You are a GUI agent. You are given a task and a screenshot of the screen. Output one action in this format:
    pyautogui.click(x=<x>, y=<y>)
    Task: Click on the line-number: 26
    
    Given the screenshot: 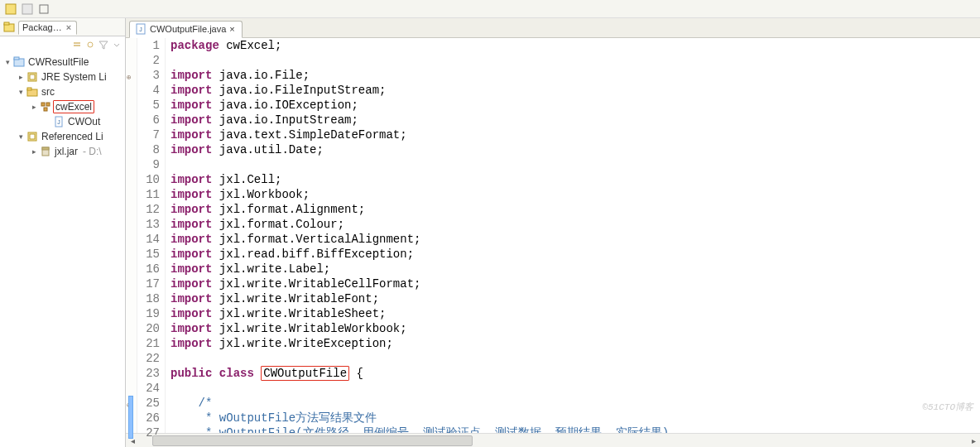 What is the action you would take?
    pyautogui.click(x=149, y=418)
    